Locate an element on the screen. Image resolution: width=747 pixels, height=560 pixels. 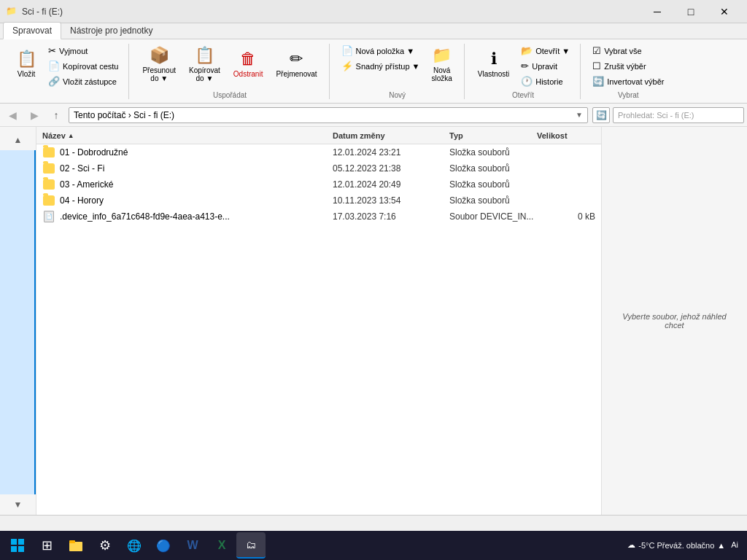
weather-text: -5°C Převáž. oblačno is located at coordinates (676, 545).